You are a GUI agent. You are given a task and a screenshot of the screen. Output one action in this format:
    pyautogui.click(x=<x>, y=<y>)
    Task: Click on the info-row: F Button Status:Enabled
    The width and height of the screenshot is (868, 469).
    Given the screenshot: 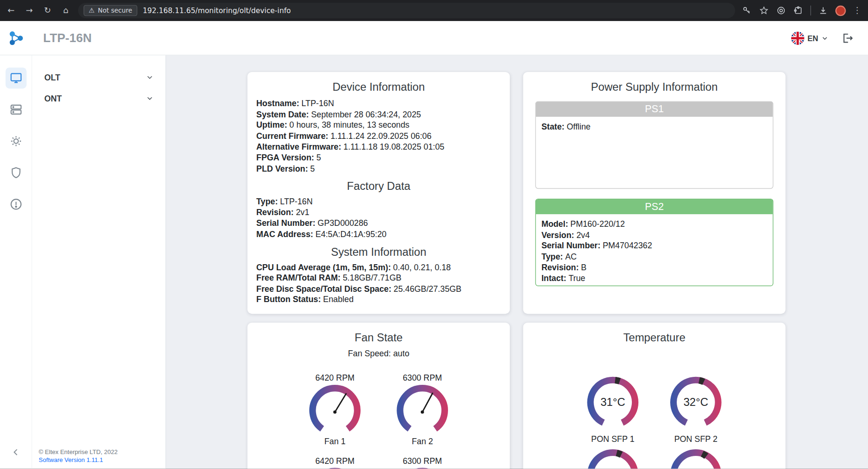 What is the action you would take?
    pyautogui.click(x=379, y=299)
    